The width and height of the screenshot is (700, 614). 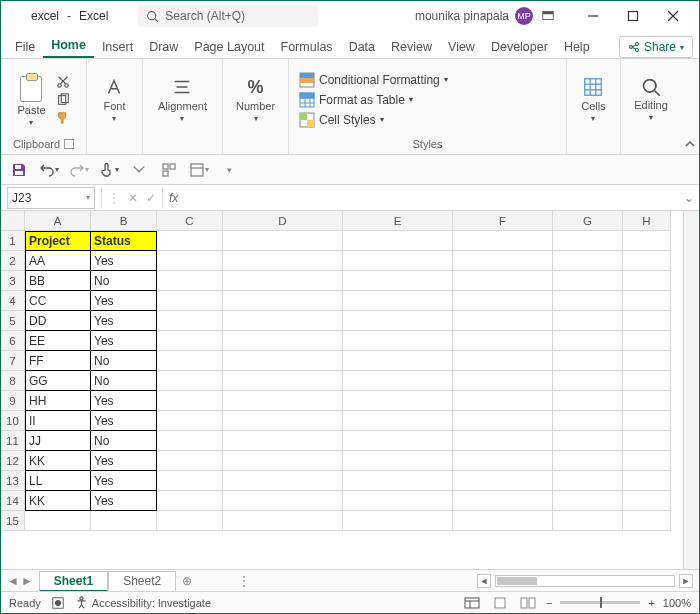 What do you see at coordinates (503, 461) in the screenshot?
I see `cell-F12` at bounding box center [503, 461].